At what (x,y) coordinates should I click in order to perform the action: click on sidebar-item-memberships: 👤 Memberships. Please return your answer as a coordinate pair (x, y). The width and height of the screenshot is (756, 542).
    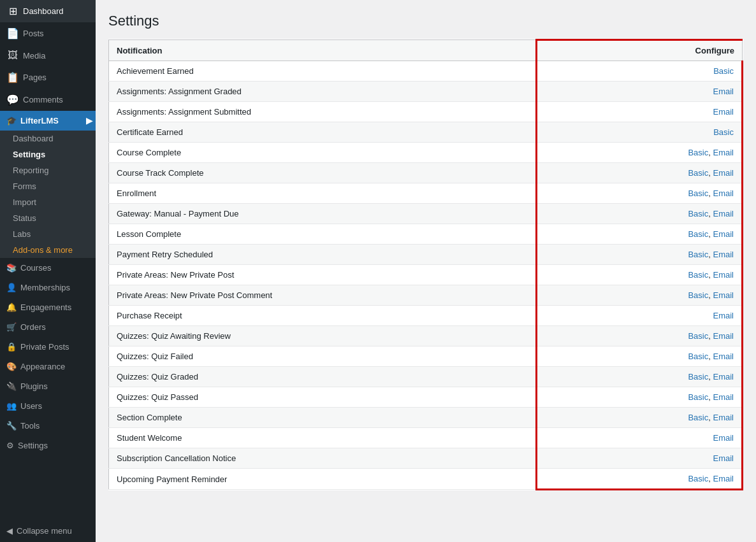
    Looking at the image, I should click on (48, 288).